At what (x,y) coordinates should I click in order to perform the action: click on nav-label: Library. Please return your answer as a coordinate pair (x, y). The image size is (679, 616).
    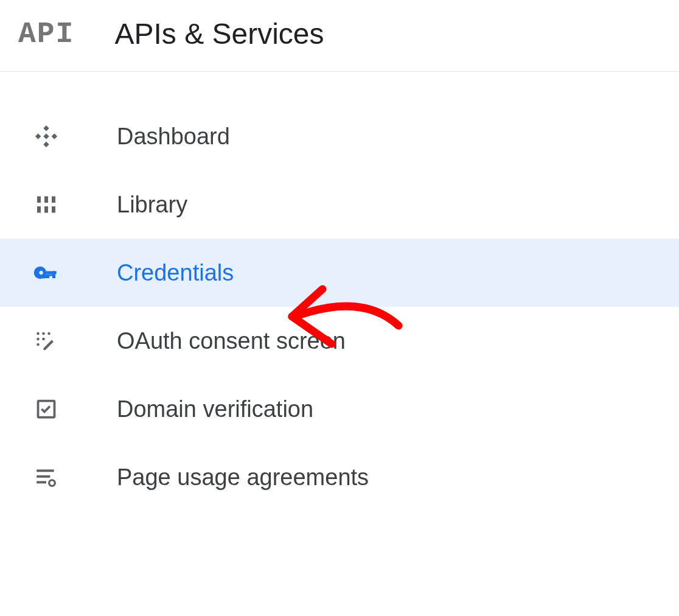
    Looking at the image, I should click on (152, 205).